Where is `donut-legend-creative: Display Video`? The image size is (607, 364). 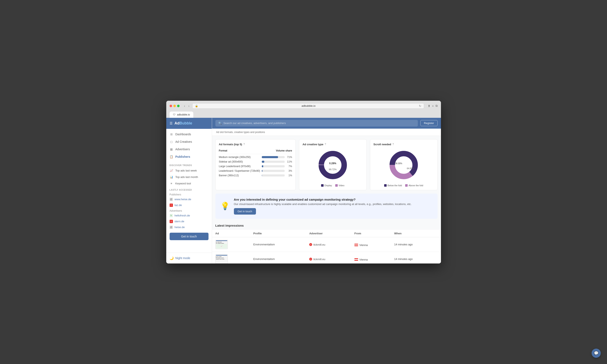
donut-legend-creative: Display Video is located at coordinates (333, 185).